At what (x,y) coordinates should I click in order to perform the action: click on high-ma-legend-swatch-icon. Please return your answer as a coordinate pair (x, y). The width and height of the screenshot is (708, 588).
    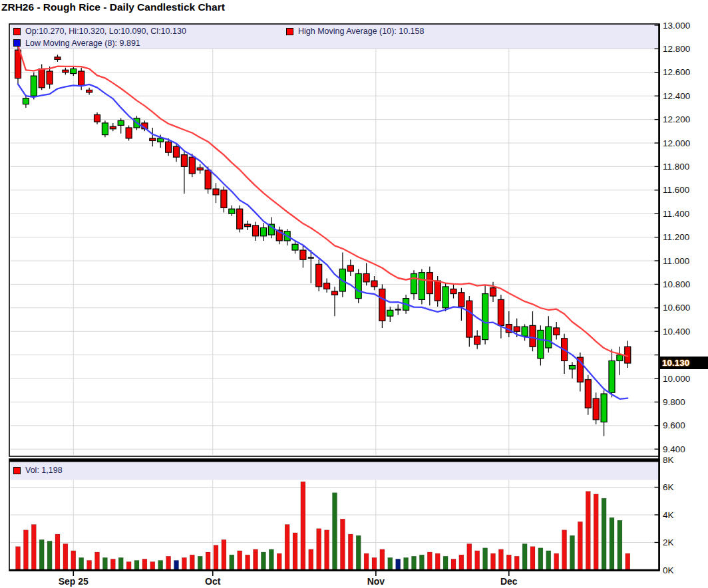
    Looking at the image, I should click on (290, 32).